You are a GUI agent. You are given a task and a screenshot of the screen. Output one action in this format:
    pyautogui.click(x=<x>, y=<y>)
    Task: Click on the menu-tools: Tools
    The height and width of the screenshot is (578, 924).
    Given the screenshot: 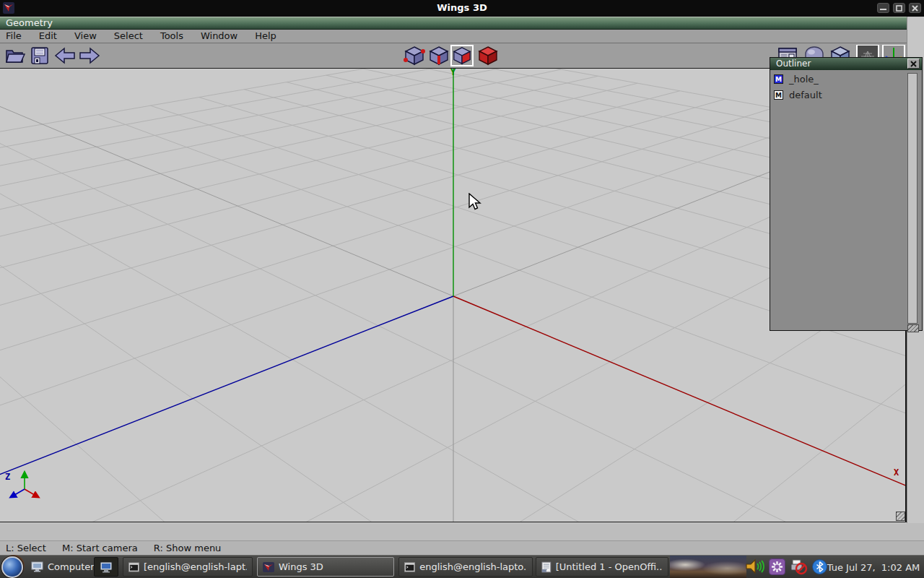 What is the action you would take?
    pyautogui.click(x=172, y=36)
    